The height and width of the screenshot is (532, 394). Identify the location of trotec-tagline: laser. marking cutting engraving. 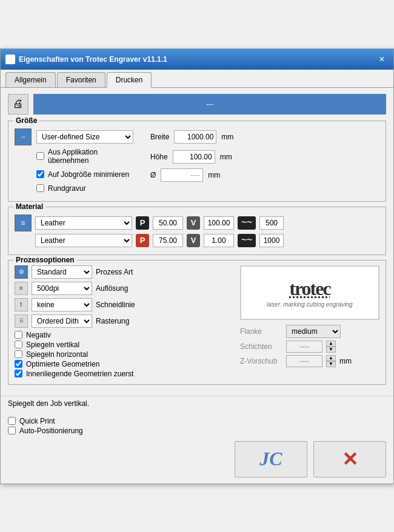
(309, 304).